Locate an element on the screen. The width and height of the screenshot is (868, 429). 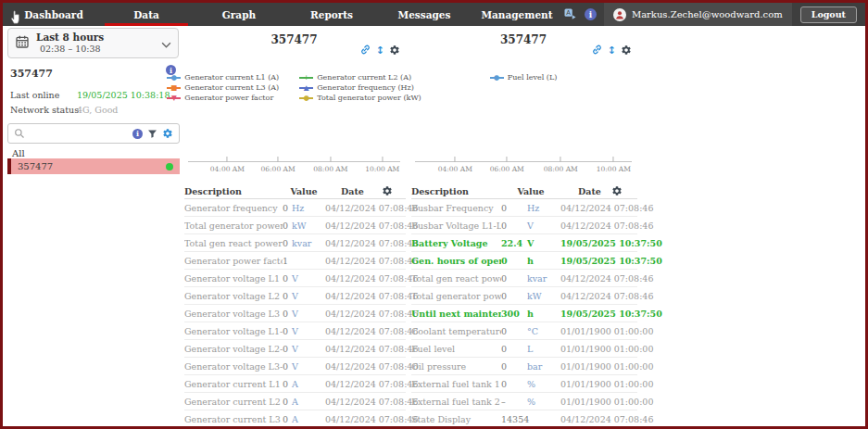
legend-item: ● Total generator power (kW) is located at coordinates (360, 98).